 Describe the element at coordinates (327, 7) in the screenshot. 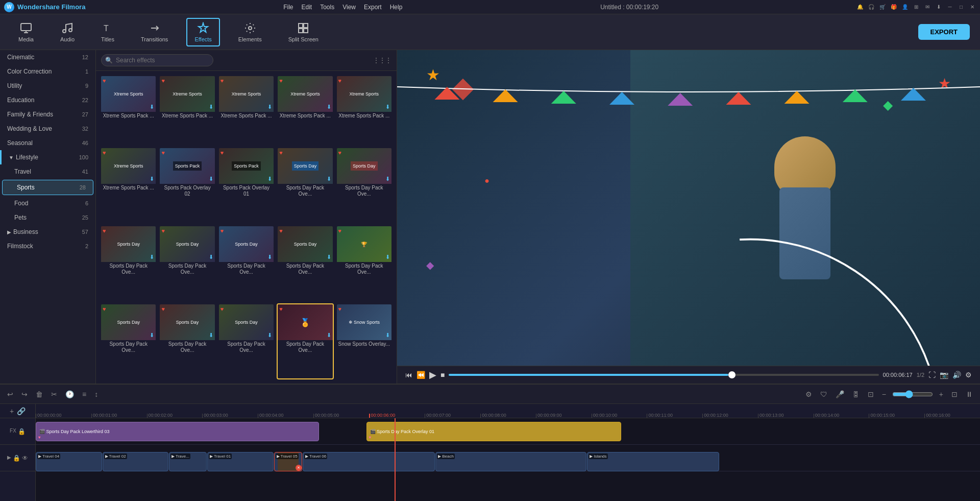

I see `menu-tools: Tools` at that location.